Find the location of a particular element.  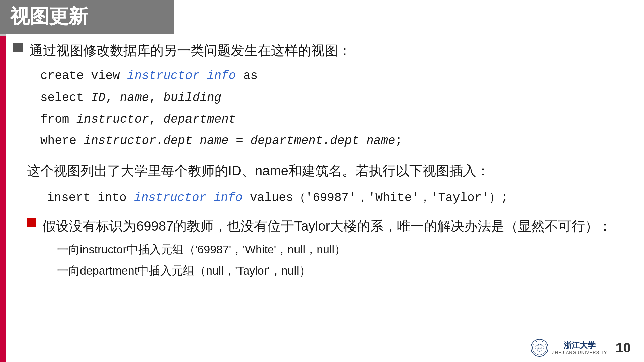

bullet-2-row: 假设没有标识为69987的教师，也没有位于Taylor大楼的系，唯一的解决办法是… is located at coordinates (329, 226).